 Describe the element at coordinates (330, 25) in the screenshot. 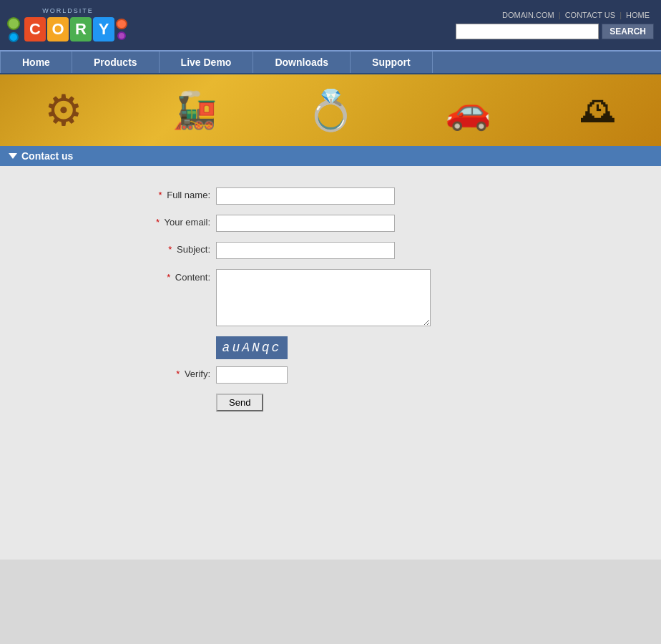

I see `top-bar: WORLDSITE C O R Y` at that location.